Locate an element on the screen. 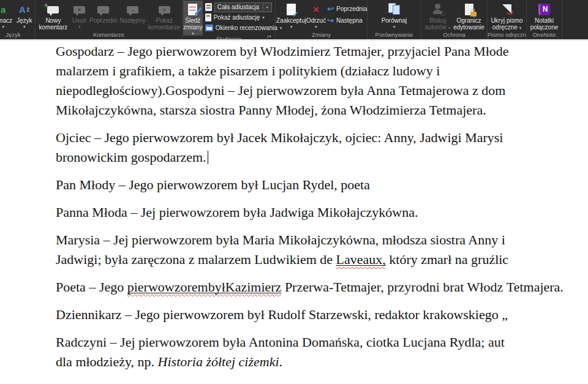 The width and height of the screenshot is (588, 384). paragraph: Radczyni – Jej pierwowzorem była Antonin… is located at coordinates (322, 352).